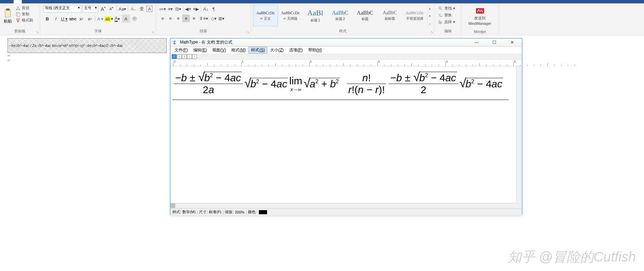 This screenshot has width=644, height=271. What do you see at coordinates (315, 16) in the screenshot?
I see `style-item-2: AaBl标题 1` at bounding box center [315, 16].